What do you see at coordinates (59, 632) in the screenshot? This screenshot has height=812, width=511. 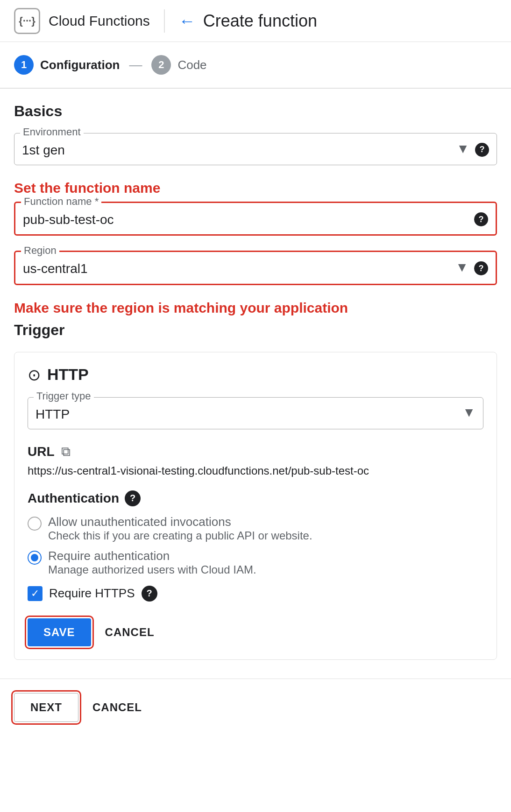 I see `save-button: SAVE` at bounding box center [59, 632].